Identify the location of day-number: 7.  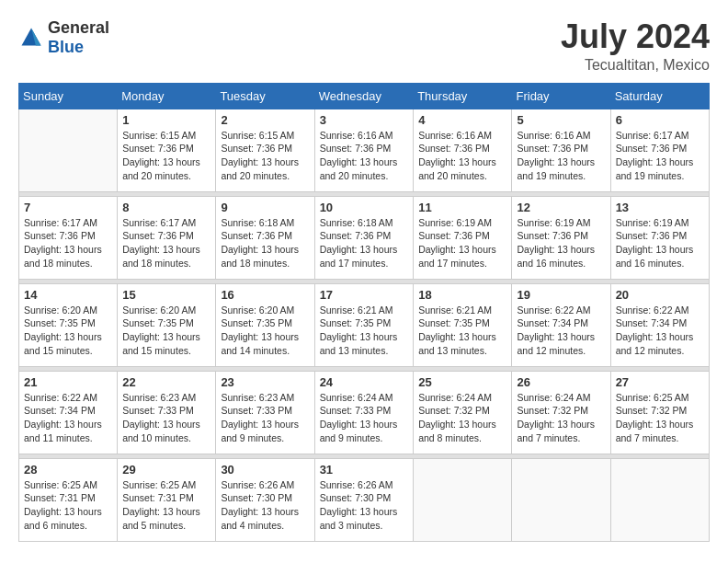
(68, 208).